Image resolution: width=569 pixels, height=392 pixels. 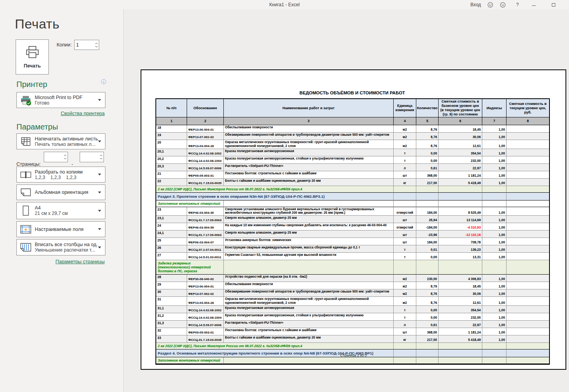 What do you see at coordinates (205, 242) in the screenshot?
I see `row-code: ФЕР06-03-004-07` at bounding box center [205, 242].